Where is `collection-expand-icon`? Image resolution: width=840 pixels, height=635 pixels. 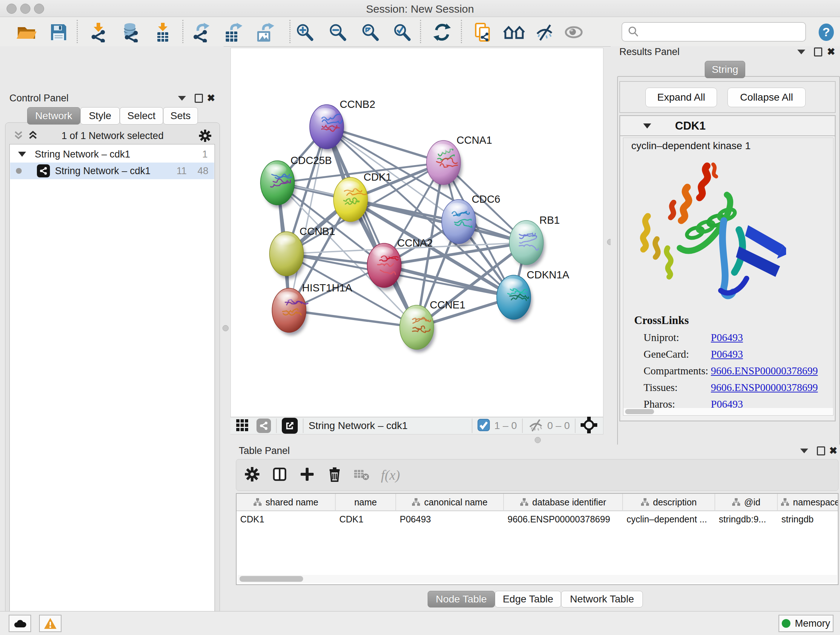 collection-expand-icon is located at coordinates (22, 154).